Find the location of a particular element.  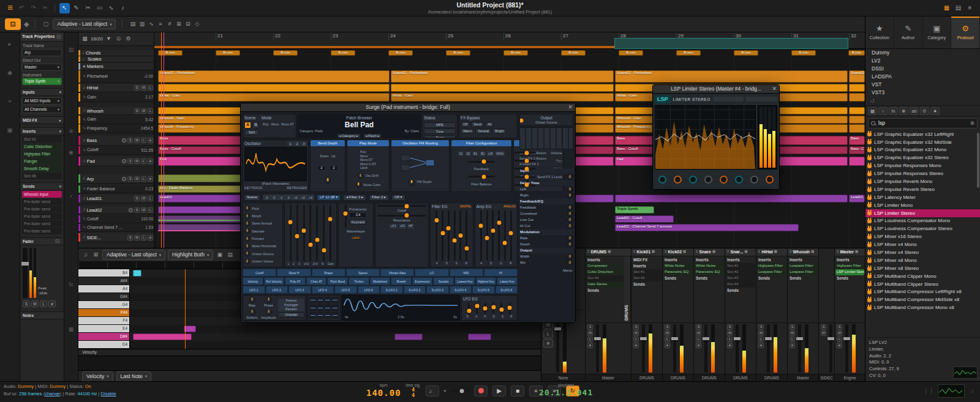

mod-source-button: Pitch Bend is located at coordinates (337, 281).